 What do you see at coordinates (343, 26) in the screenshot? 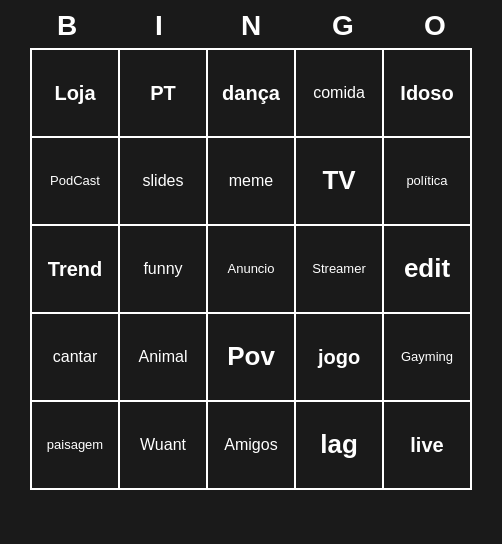
I see `header-letter: G` at bounding box center [343, 26].